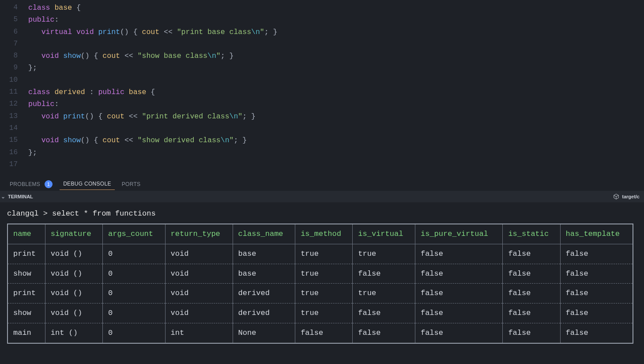 The image size is (644, 364). I want to click on problems-count-badge: 1, so click(49, 184).